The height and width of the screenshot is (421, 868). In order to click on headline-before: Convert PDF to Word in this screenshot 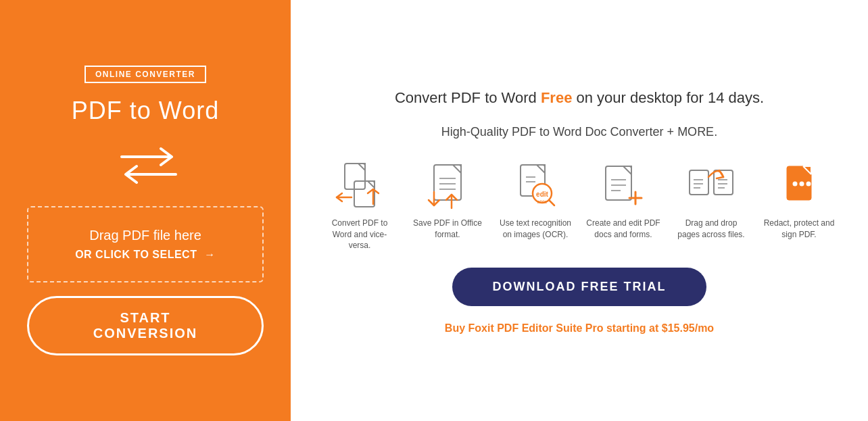, I will do `click(468, 97)`.